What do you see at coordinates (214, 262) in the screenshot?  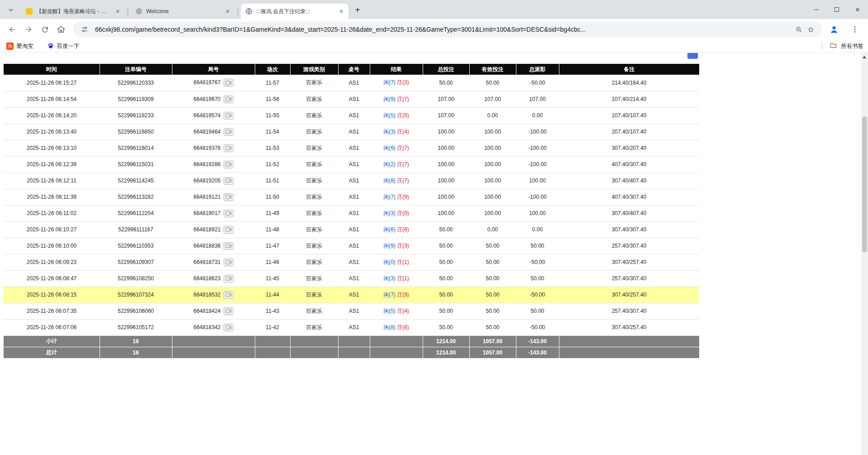 I see `round-cell: 664818731` at bounding box center [214, 262].